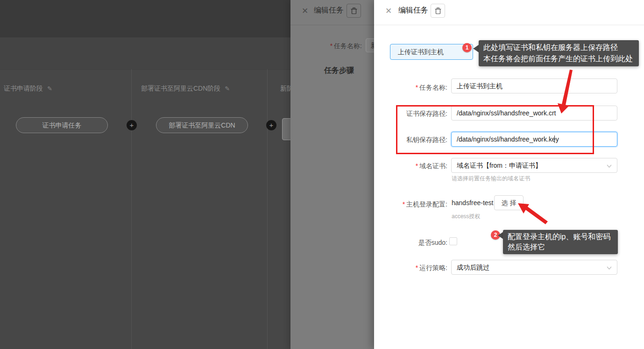 The width and height of the screenshot is (644, 349). I want to click on stage-title-text: 部署证书至阿里云CDN阶段, so click(181, 88).